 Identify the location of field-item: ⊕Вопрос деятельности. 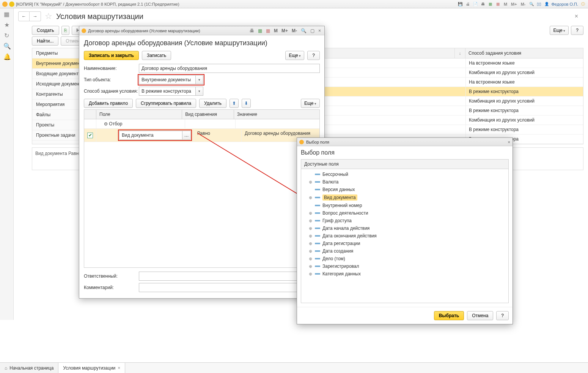
(405, 213).